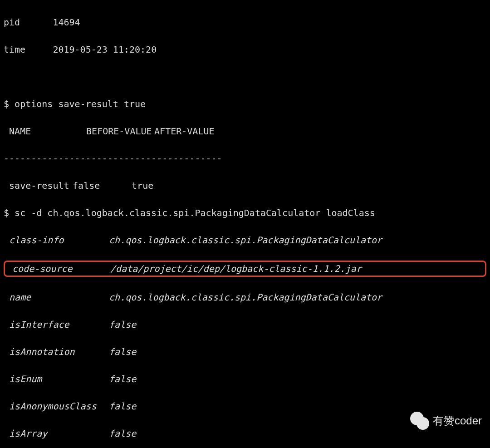 Image resolution: width=490 pixels, height=448 pixels. Describe the element at coordinates (446, 421) in the screenshot. I see `watermark-badge: 有赞coder` at that location.